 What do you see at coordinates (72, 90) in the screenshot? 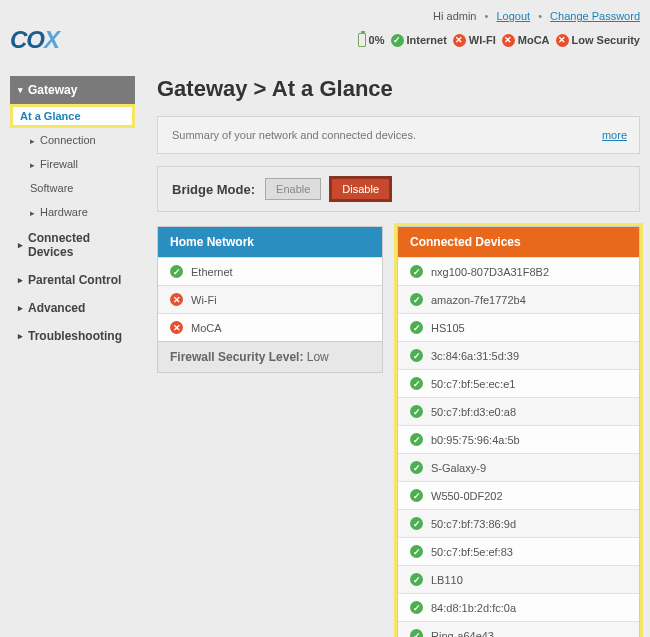
I see `nav-gateway: ▾Gateway` at bounding box center [72, 90].